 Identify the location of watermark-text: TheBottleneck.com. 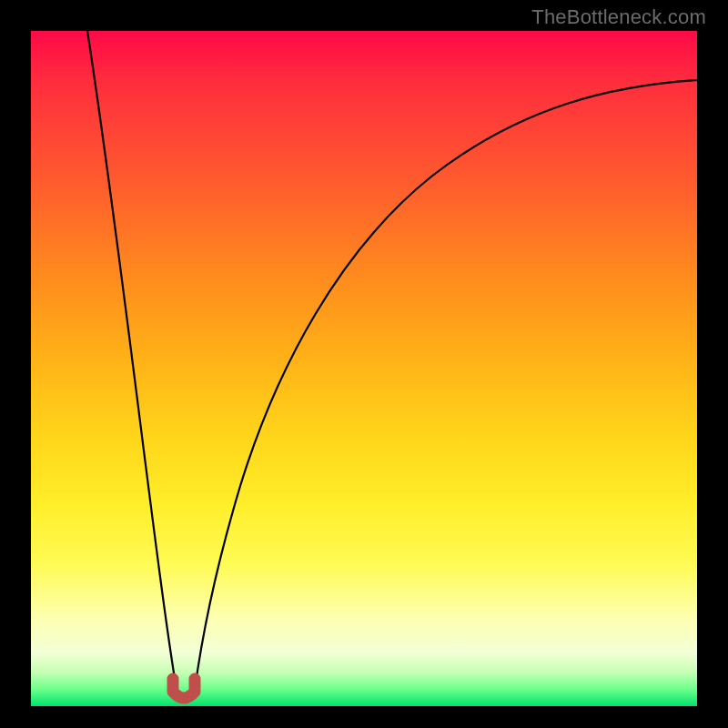
(619, 17).